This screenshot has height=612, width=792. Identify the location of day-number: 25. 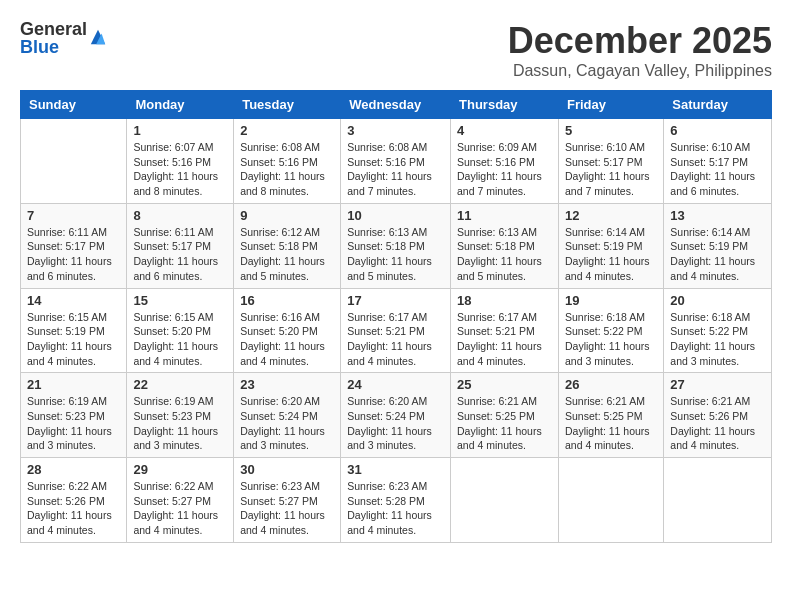
(504, 384).